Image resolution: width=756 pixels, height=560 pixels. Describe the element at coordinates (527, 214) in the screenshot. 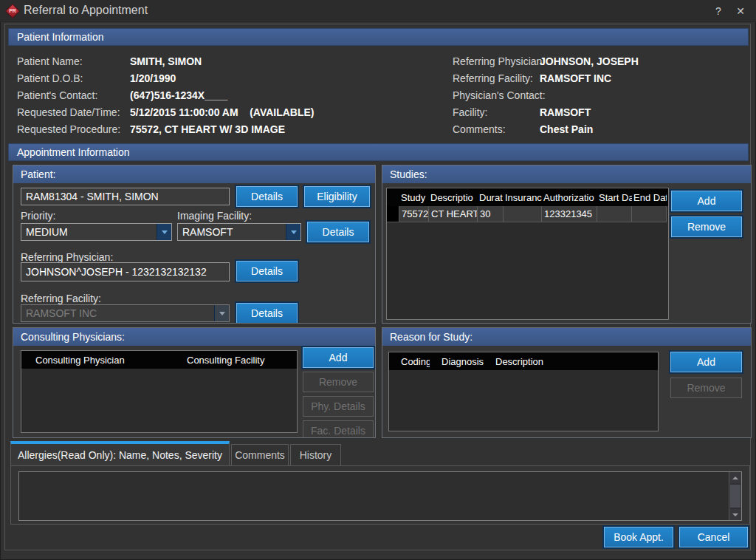

I see `studies-table-row: 75572 CT HEART 30 123321345` at that location.